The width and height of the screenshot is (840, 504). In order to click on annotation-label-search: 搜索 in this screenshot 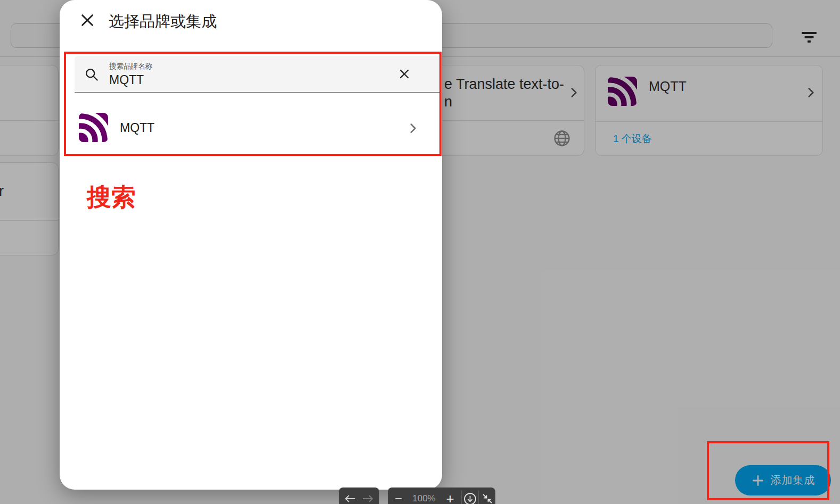, I will do `click(111, 197)`.